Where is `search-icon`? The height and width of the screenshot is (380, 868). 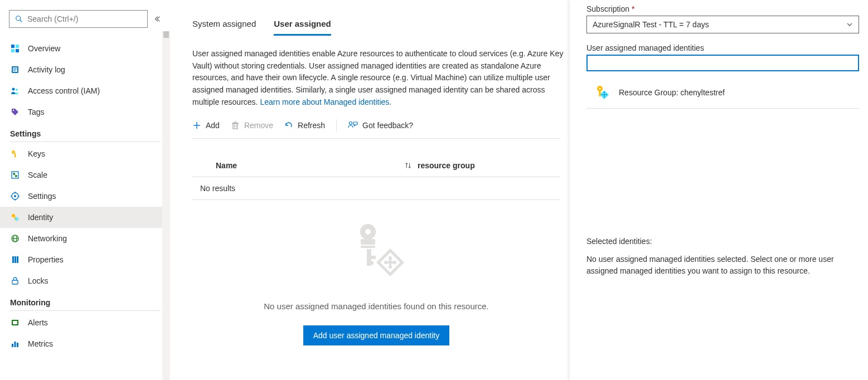
search-icon is located at coordinates (19, 19).